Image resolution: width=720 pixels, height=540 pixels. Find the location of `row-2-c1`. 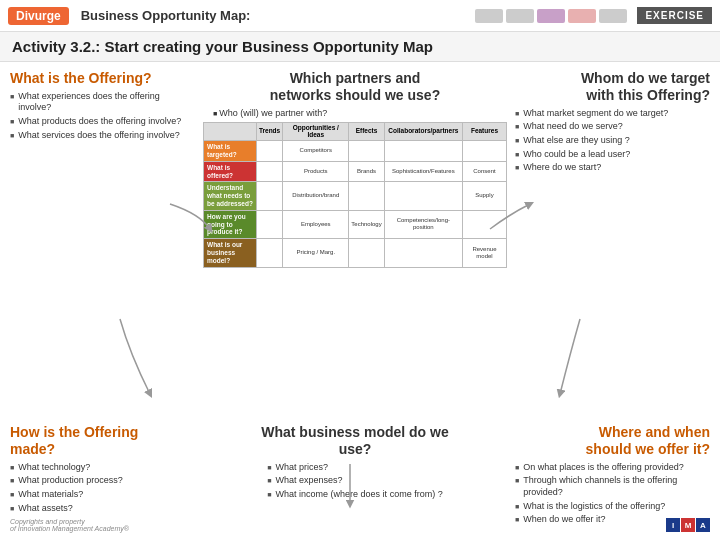

row-2-c1 is located at coordinates (269, 172).